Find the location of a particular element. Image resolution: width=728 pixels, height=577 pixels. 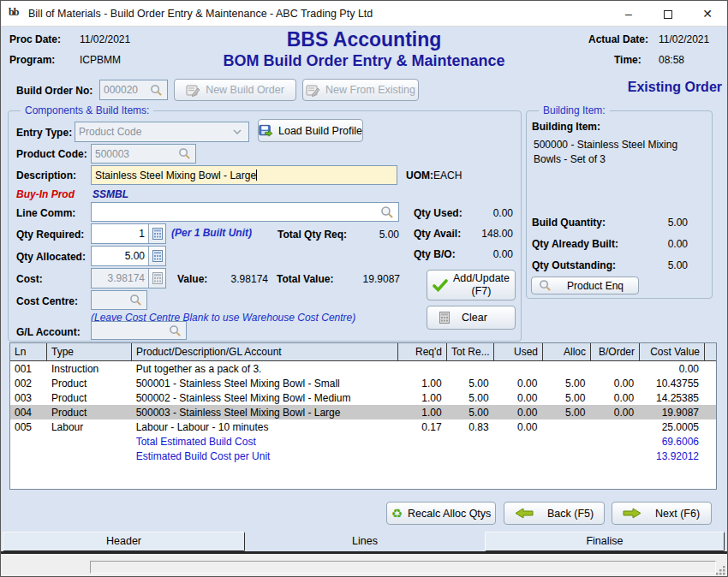

qty-required-input: 1 is located at coordinates (128, 234).